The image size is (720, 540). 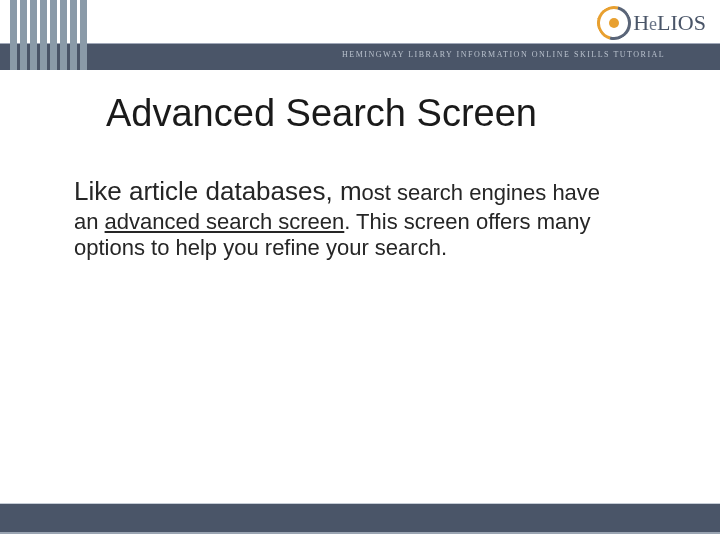 I want to click on slide-body: Like article databases, most search engi…, so click(x=360, y=218).